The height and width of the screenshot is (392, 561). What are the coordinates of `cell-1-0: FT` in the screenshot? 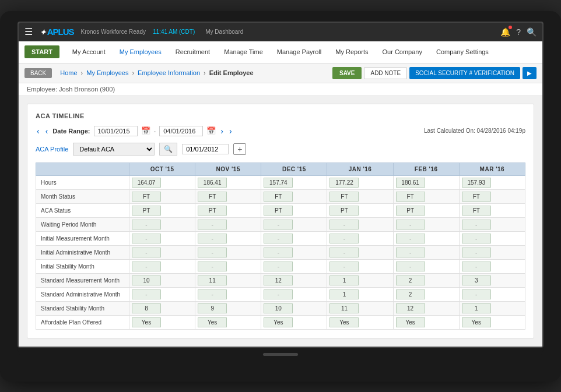 It's located at (162, 196).